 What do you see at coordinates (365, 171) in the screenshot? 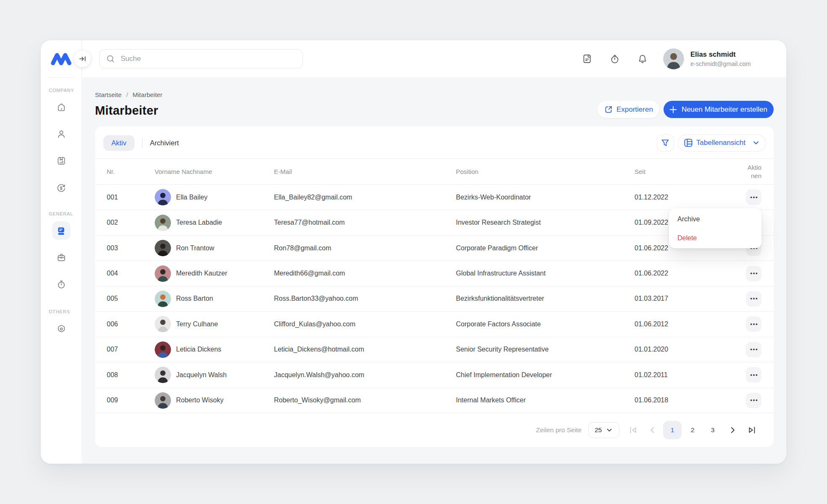
I see `col-header-email: E-Mail` at bounding box center [365, 171].